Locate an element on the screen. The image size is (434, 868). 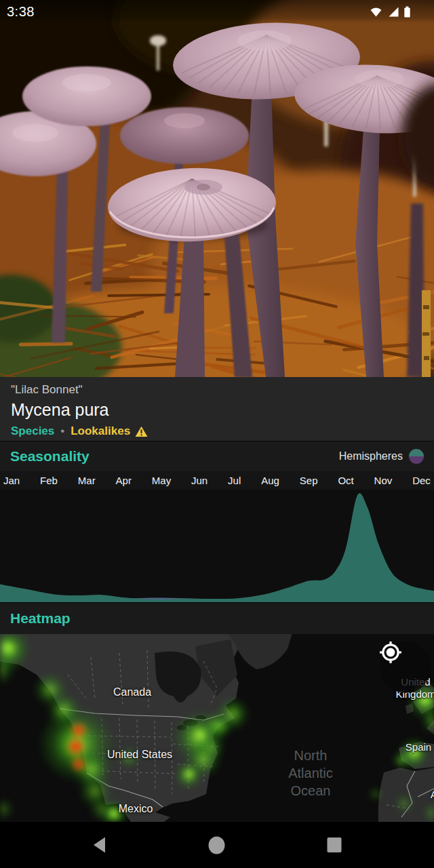
month-label: Sep is located at coordinates (309, 480).